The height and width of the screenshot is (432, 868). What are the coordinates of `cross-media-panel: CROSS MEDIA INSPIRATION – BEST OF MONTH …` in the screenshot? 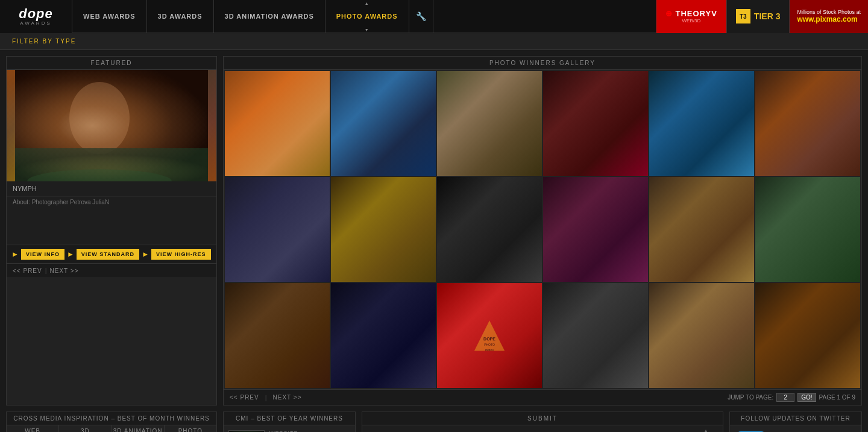 It's located at (112, 422).